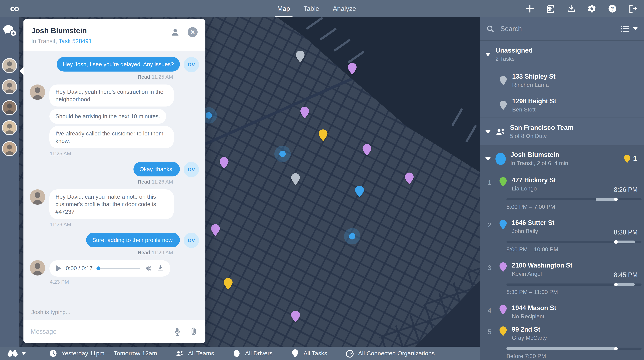 This screenshot has width=644, height=360. Describe the element at coordinates (118, 268) in the screenshot. I see `audio-seek-slider` at that location.